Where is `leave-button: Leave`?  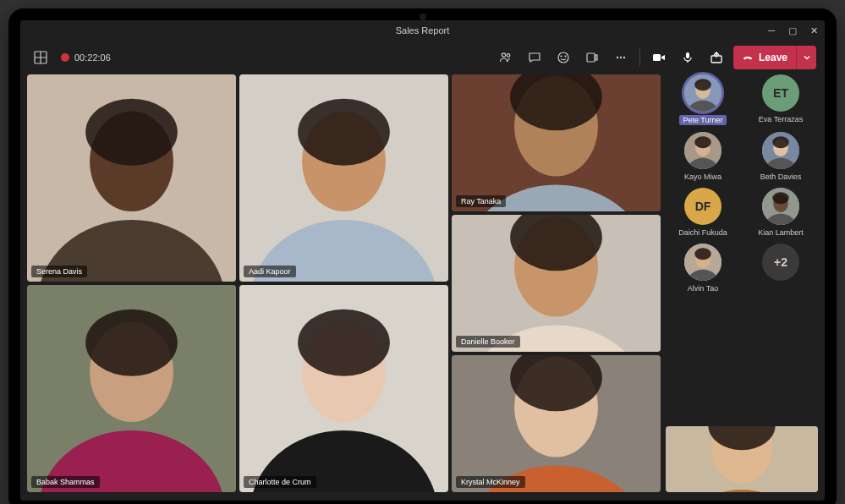
leave-button: Leave is located at coordinates (775, 58).